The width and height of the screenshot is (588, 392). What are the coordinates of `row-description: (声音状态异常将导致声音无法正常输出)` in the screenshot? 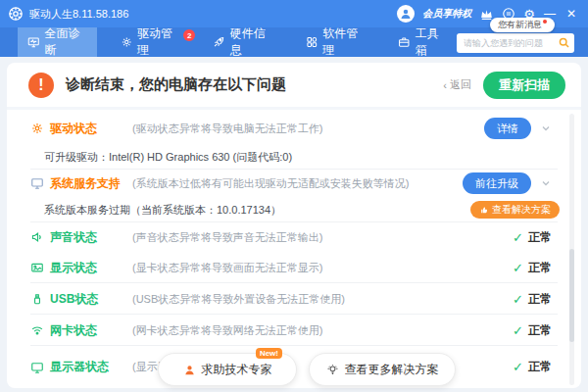 It's located at (322, 237).